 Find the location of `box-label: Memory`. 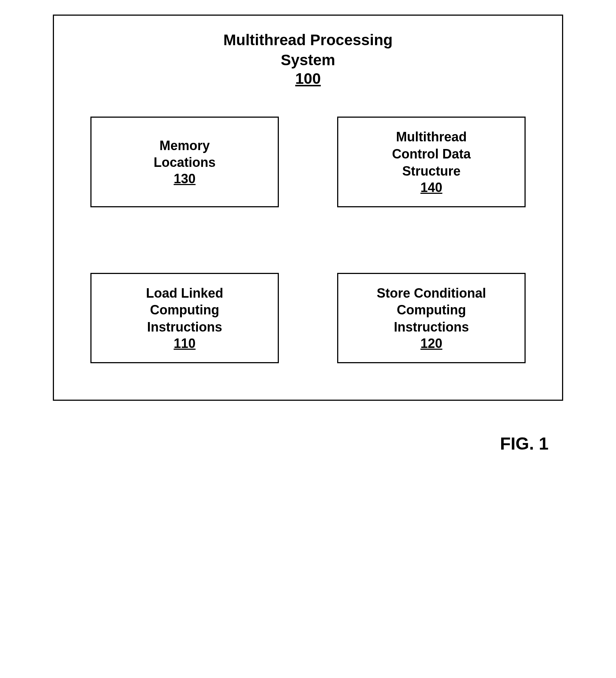

box-label: Memory is located at coordinates (184, 146).